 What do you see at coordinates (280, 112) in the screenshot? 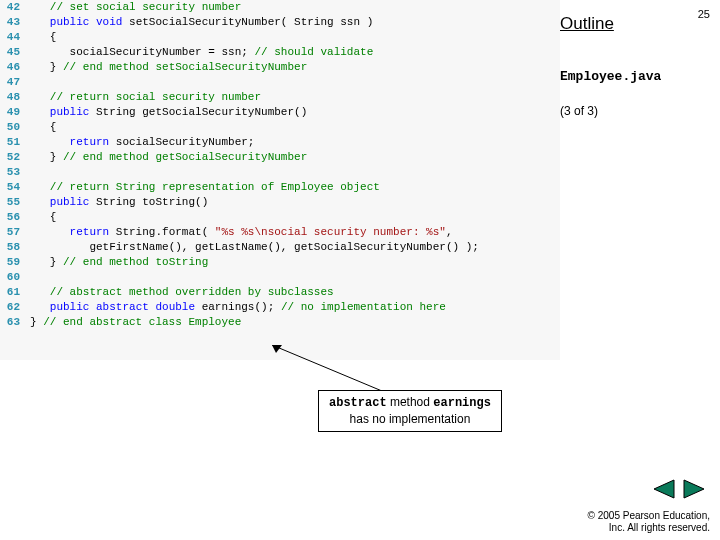
I see `code-line: 49 public String getSocialSecurityNumber…` at bounding box center [280, 112].